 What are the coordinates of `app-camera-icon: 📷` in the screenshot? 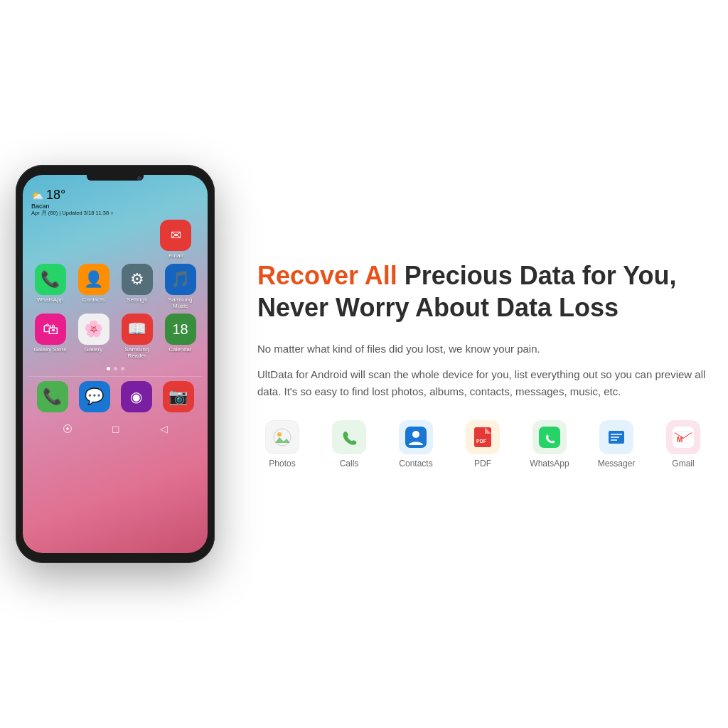 It's located at (178, 397).